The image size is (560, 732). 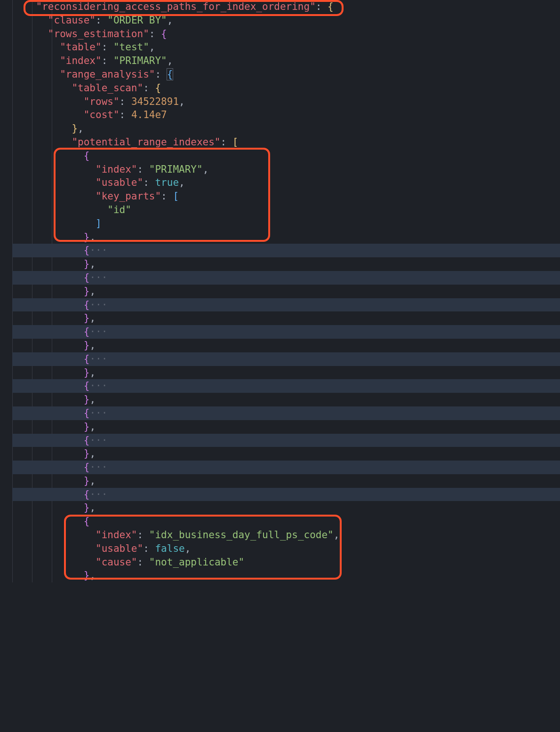 I want to click on json-key: "cost", so click(x=102, y=115).